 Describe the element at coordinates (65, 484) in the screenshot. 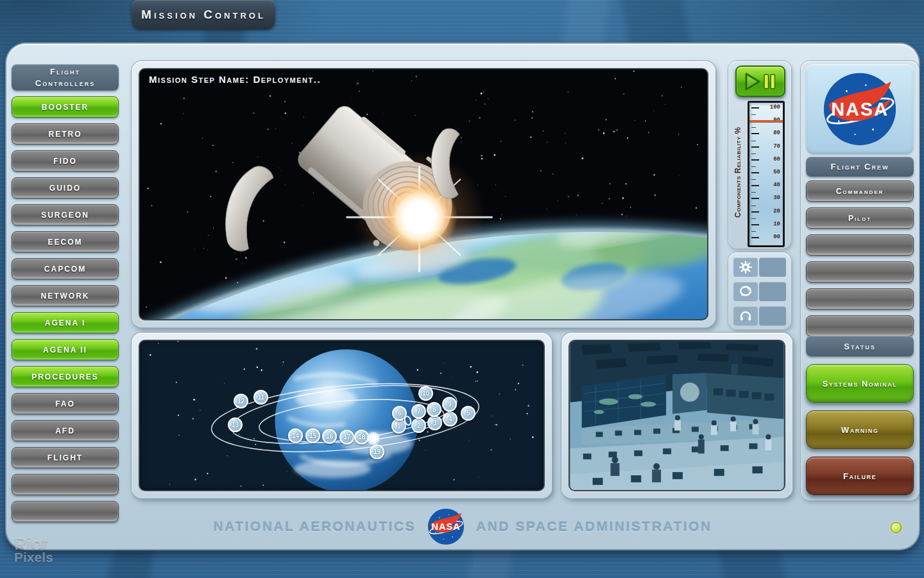

I see `sidebar-item-empty` at that location.